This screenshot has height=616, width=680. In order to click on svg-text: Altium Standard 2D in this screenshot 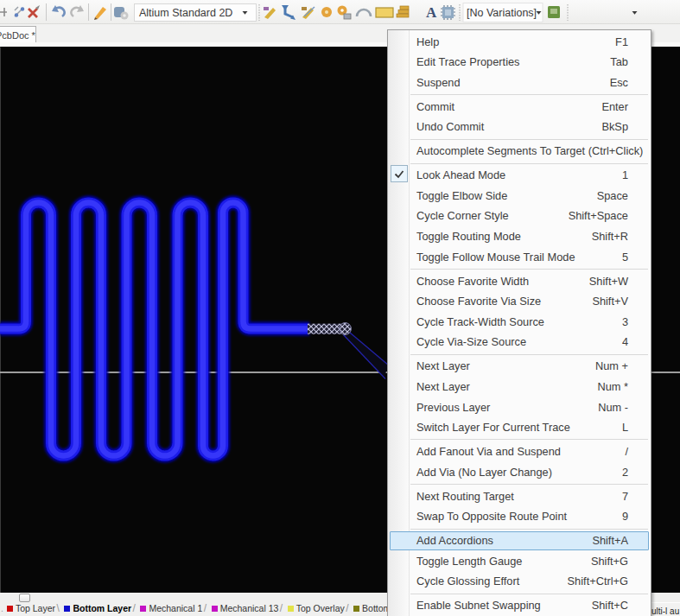, I will do `click(186, 13)`.